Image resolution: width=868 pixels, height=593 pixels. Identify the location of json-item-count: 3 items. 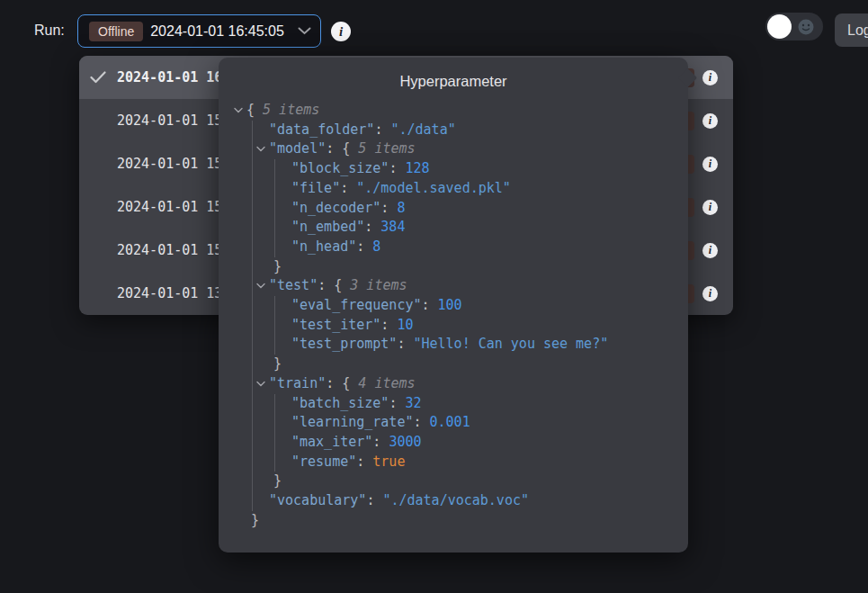
(378, 285).